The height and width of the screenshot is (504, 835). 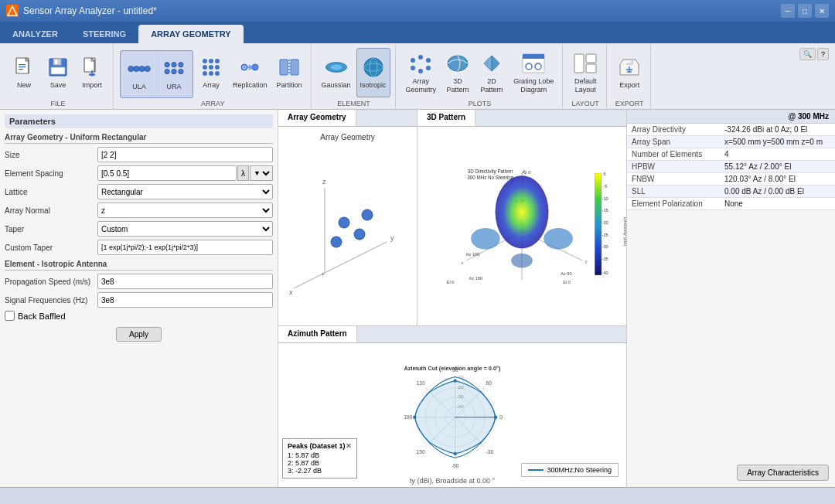 I want to click on partition-icon, so click(x=289, y=67).